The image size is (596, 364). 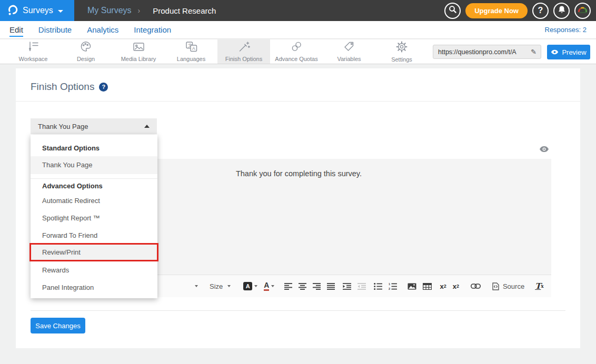 I want to click on search-button, so click(x=453, y=11).